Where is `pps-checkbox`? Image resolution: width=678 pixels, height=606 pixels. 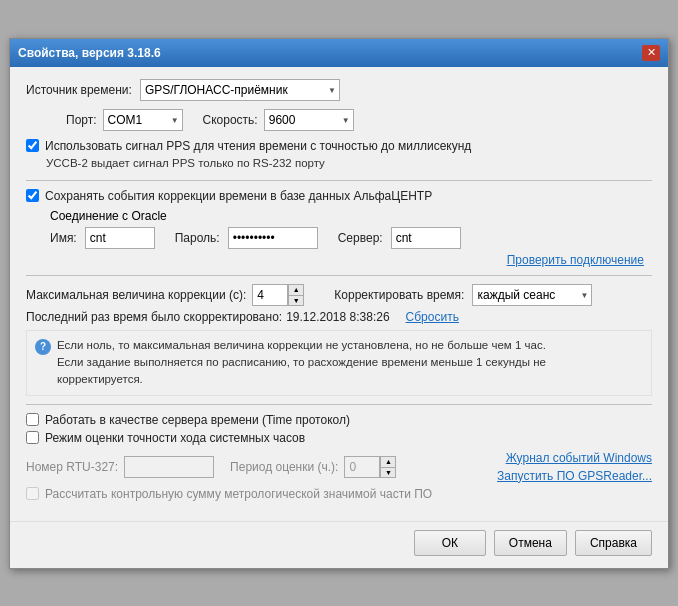
pps-checkbox is located at coordinates (32, 146).